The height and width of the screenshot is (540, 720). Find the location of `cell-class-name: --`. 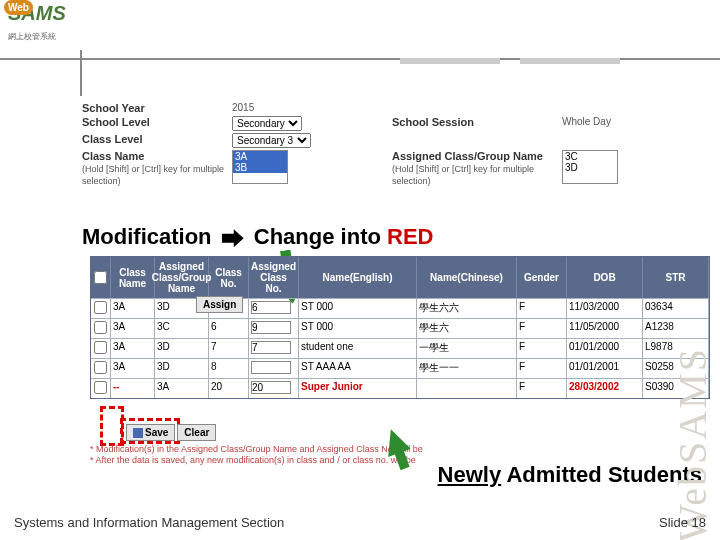

cell-class-name: -- is located at coordinates (133, 388).